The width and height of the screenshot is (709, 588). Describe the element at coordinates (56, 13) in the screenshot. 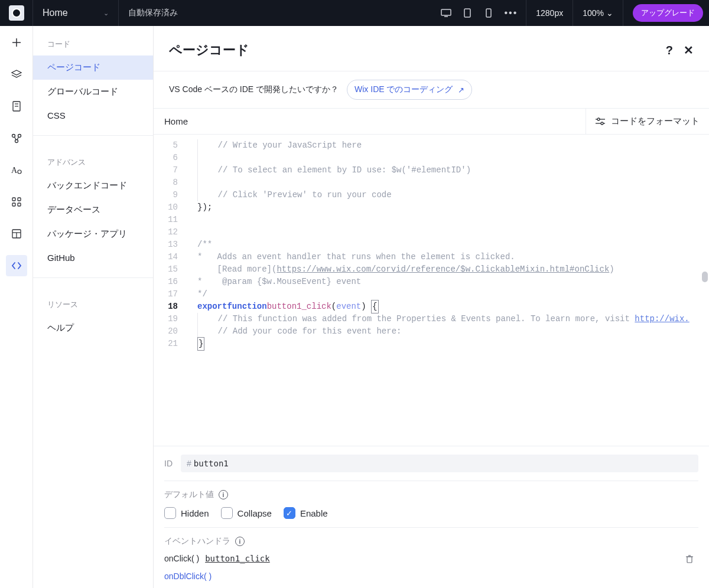

I see `page-name: Home` at that location.